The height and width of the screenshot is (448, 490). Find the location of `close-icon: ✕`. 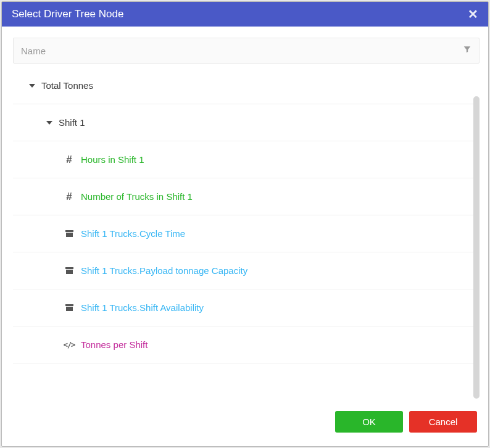

close-icon: ✕ is located at coordinates (473, 14).